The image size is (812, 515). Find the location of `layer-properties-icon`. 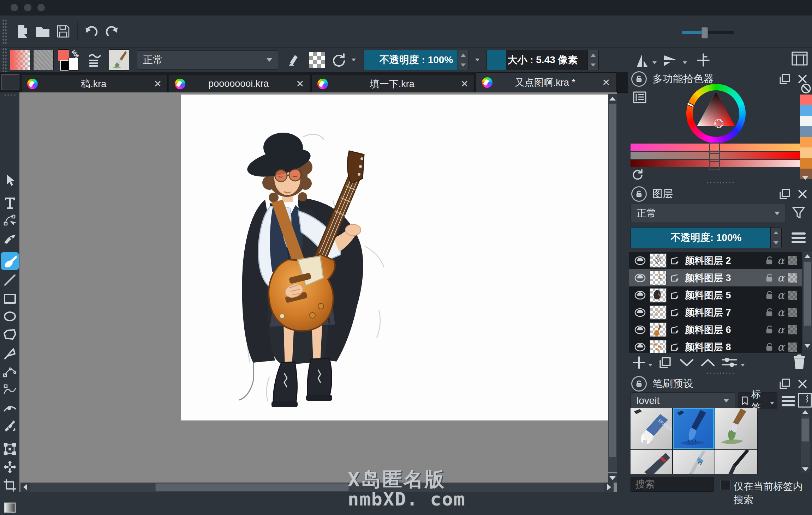

layer-properties-icon is located at coordinates (729, 363).